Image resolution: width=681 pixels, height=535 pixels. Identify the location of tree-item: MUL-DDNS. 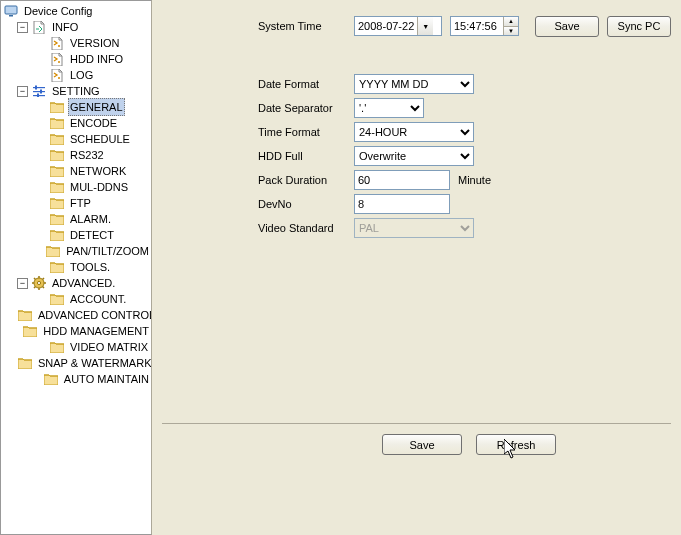
(77, 187).